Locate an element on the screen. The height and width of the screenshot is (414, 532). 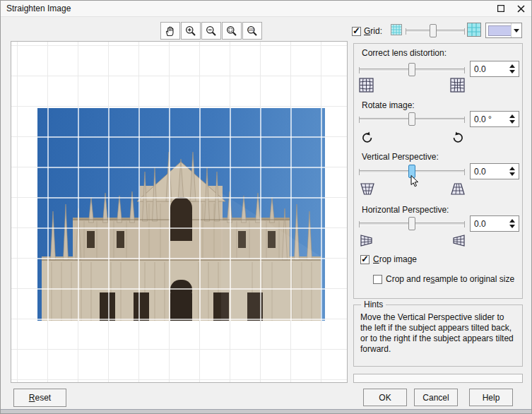
grid-label: Grid: is located at coordinates (373, 31).